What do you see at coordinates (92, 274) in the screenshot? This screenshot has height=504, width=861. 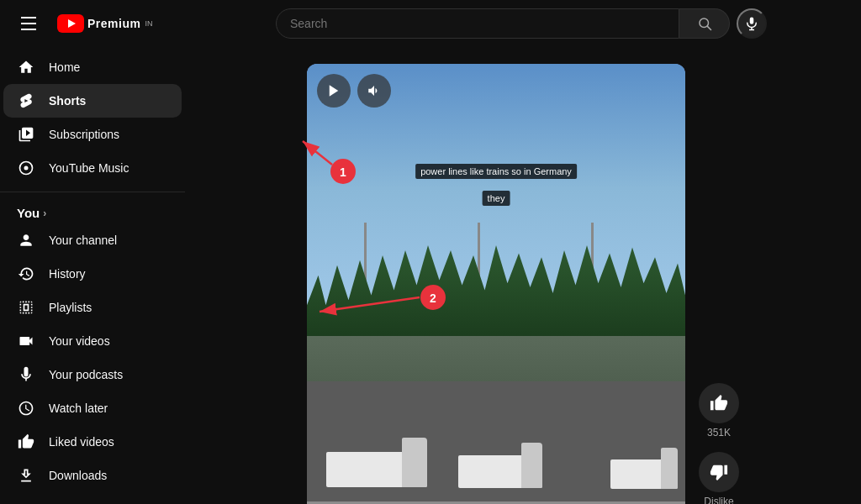 I see `sidebar-item-history: History` at bounding box center [92, 274].